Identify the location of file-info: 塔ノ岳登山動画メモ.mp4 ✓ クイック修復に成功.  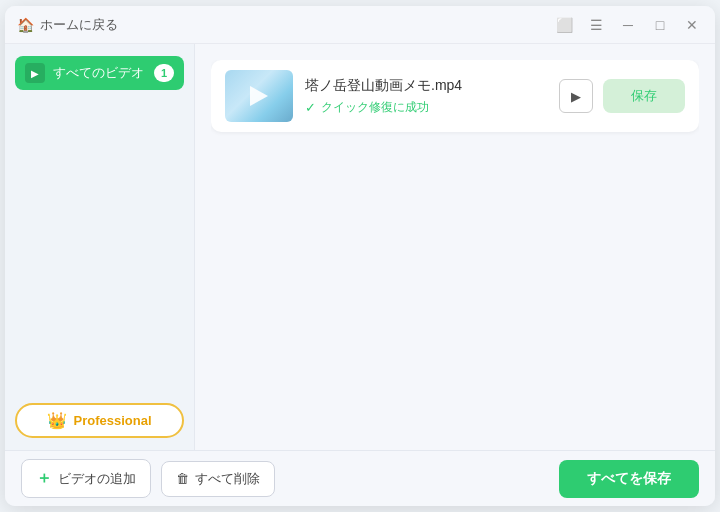
(426, 96).